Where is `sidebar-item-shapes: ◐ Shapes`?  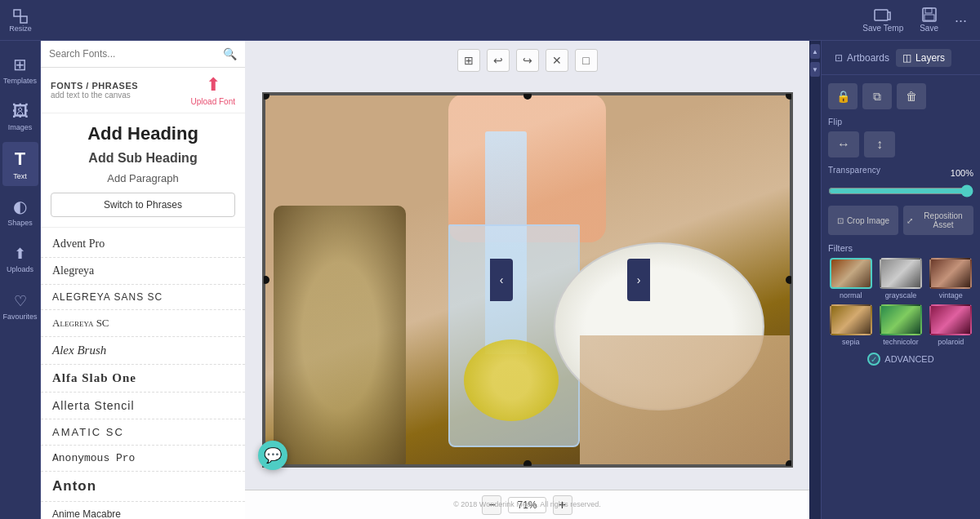 sidebar-item-shapes: ◐ Shapes is located at coordinates (20, 211).